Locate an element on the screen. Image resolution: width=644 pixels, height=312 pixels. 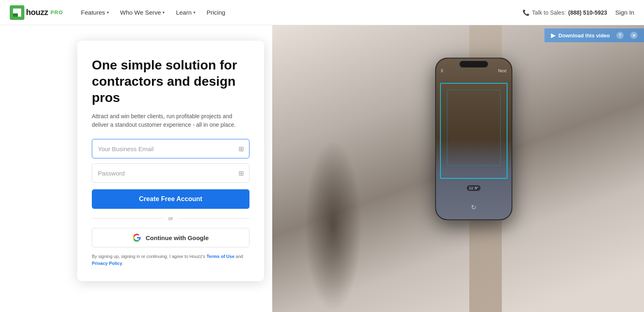
phone-icon: 📞 is located at coordinates (526, 13).